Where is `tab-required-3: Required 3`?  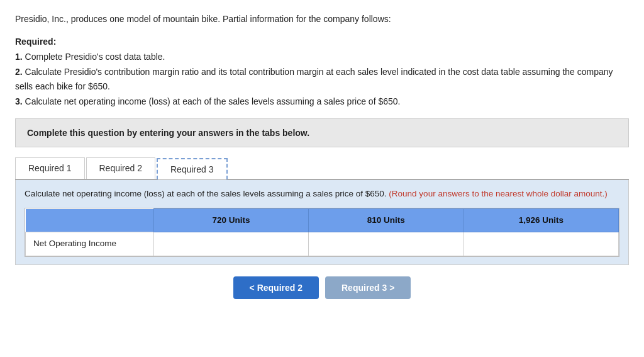
tab-required-3: Required 3 is located at coordinates (192, 169).